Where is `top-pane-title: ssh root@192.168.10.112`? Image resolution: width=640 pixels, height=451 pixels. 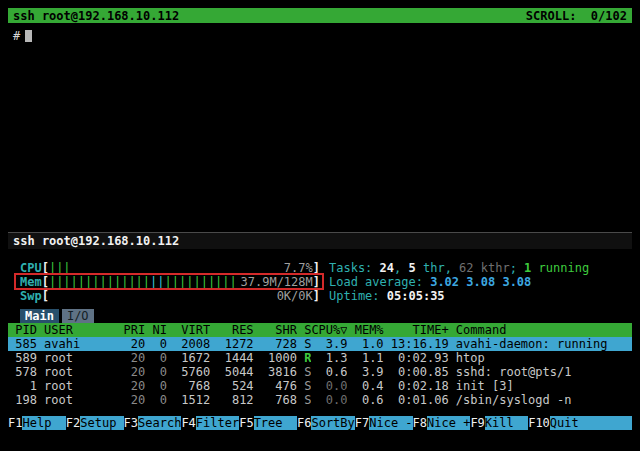 top-pane-title: ssh root@192.168.10.112 is located at coordinates (96, 16).